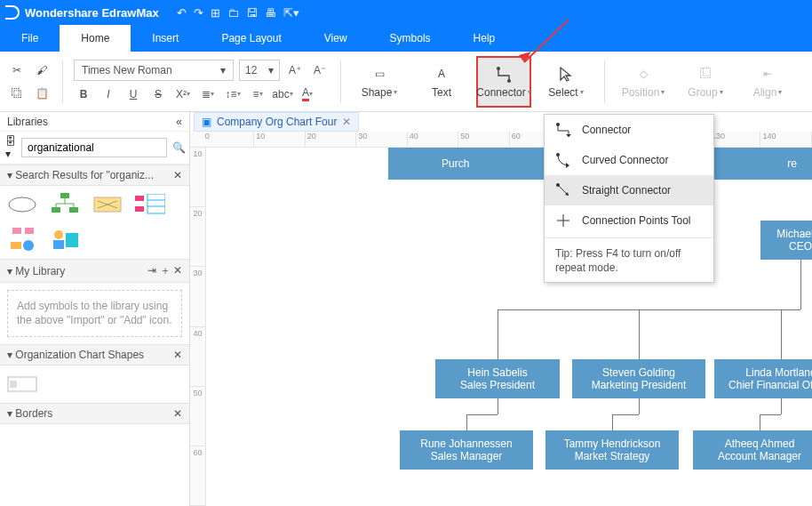 This screenshot has height=506, width=812. What do you see at coordinates (179, 122) in the screenshot?
I see `collapse-panel-icon: «` at bounding box center [179, 122].